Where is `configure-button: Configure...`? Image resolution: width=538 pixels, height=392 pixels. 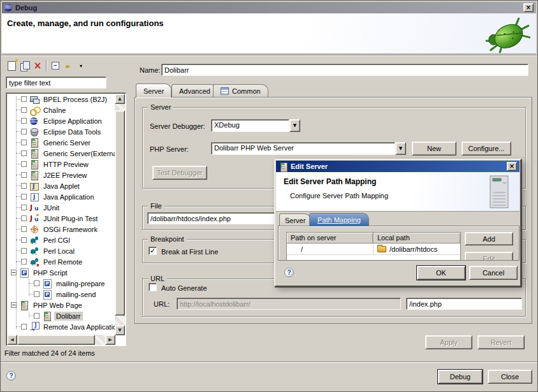 configure-button: Configure... is located at coordinates (486, 149).